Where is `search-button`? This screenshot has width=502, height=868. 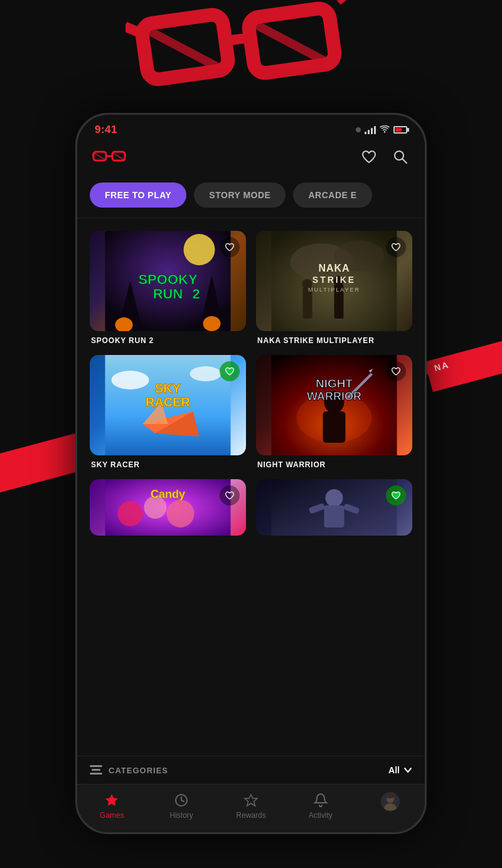
search-button is located at coordinates (400, 157).